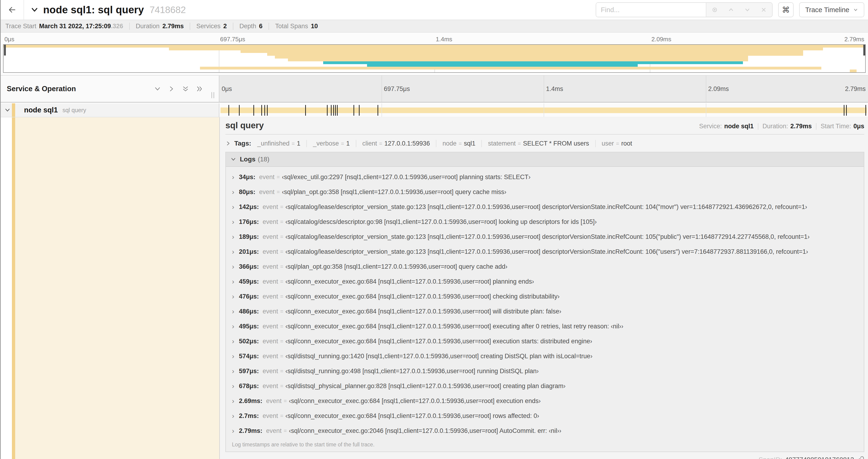 The image size is (868, 459). I want to click on chevron-right-icon, so click(228, 143).